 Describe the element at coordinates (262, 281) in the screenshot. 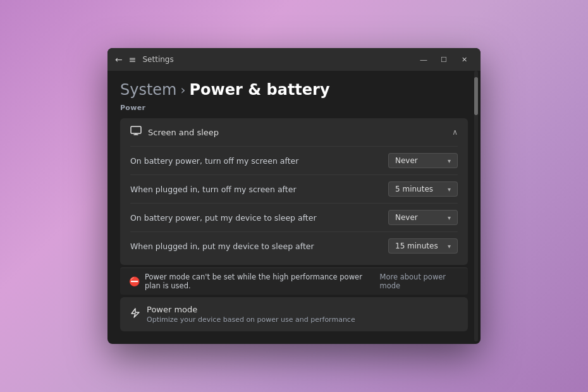

I see `warning-message: Power mode can't be set while the high p…` at that location.